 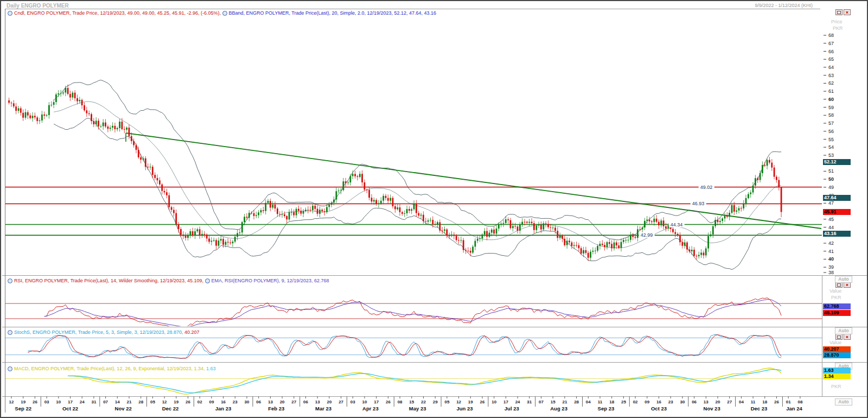 What do you see at coordinates (837, 162) in the screenshot?
I see `price-axis-badge: 52.12` at bounding box center [837, 162].